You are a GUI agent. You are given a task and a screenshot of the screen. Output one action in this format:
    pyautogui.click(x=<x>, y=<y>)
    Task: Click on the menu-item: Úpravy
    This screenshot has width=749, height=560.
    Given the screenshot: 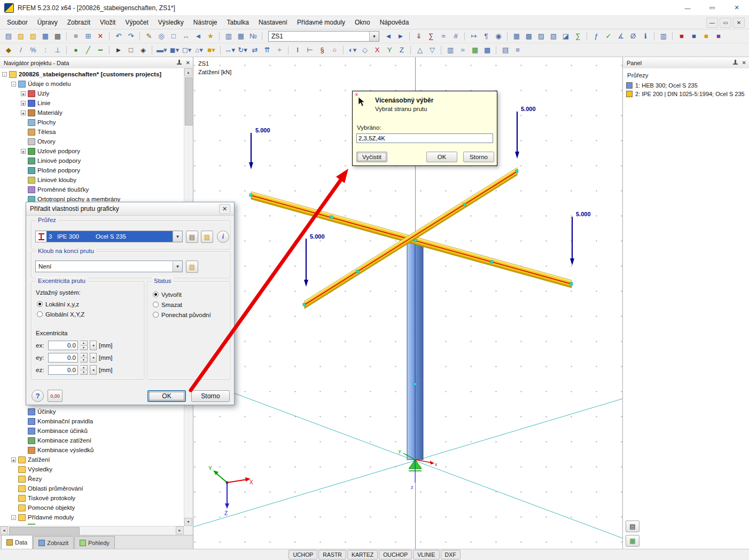 What is the action you would take?
    pyautogui.click(x=48, y=22)
    